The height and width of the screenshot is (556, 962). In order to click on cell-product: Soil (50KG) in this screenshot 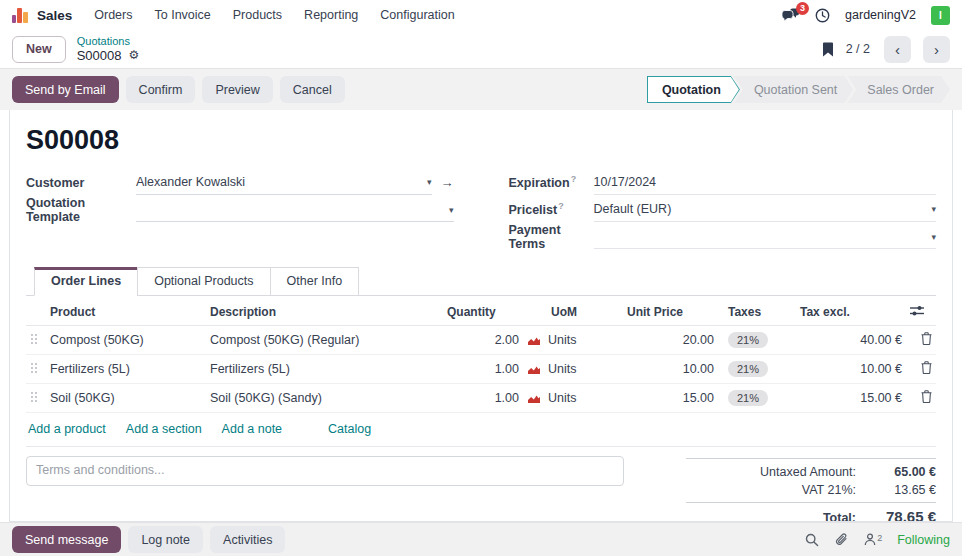, I will do `click(126, 398)`.